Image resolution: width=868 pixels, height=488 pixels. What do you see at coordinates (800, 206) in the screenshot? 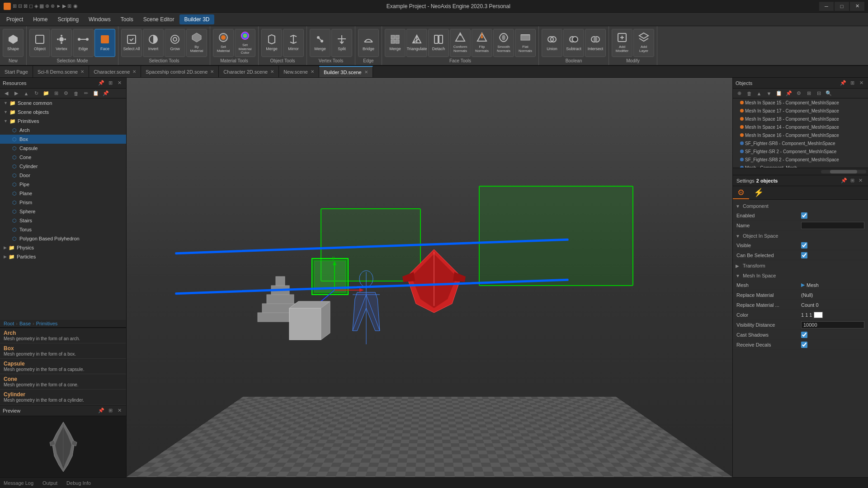
I see `section-component-header: ▼ Component` at bounding box center [800, 206].